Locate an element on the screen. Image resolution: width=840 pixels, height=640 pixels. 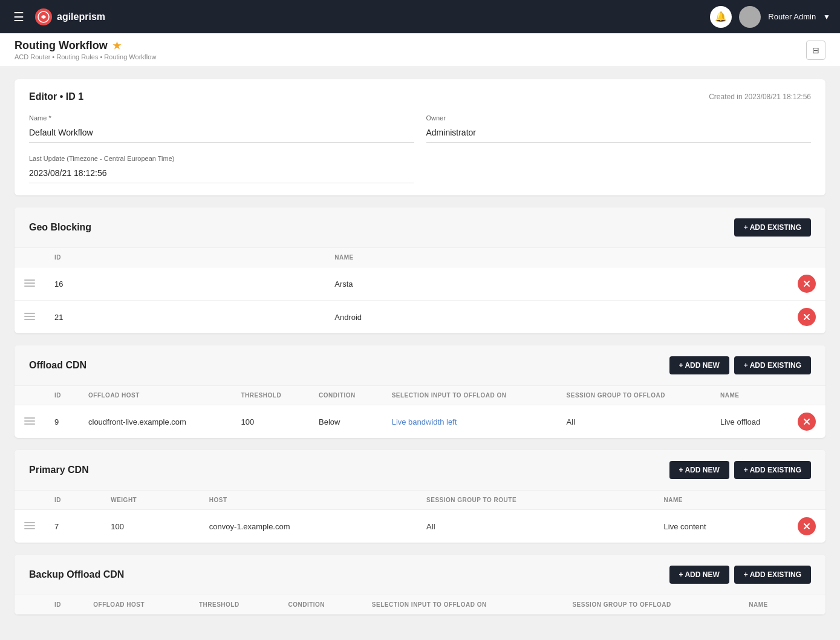
geo-blocking-title: Geo Blocking is located at coordinates (60, 227).